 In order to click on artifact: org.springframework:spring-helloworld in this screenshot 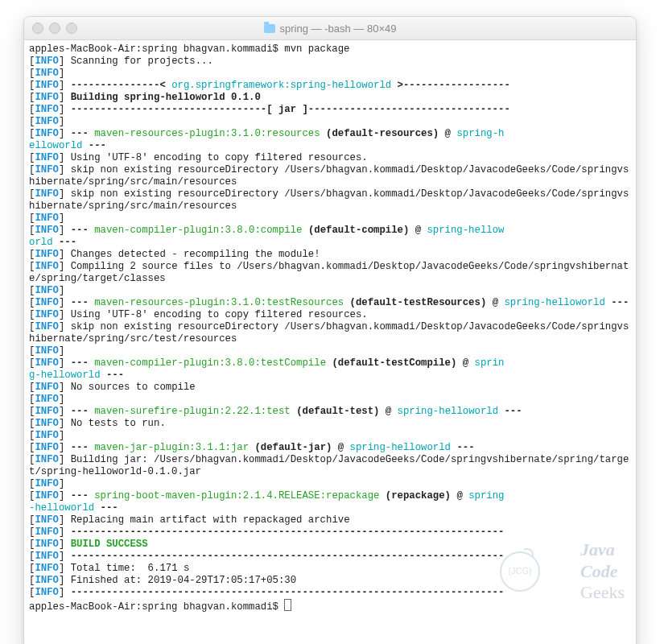, I will do `click(282, 85)`.